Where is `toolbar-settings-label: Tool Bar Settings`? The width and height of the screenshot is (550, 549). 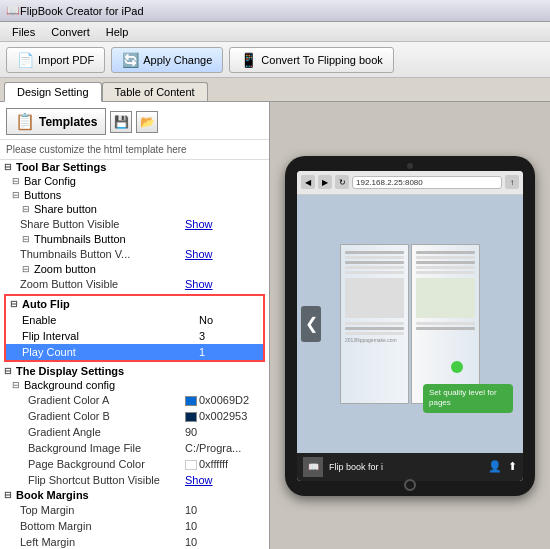 toolbar-settings-label: Tool Bar Settings is located at coordinates (61, 167).